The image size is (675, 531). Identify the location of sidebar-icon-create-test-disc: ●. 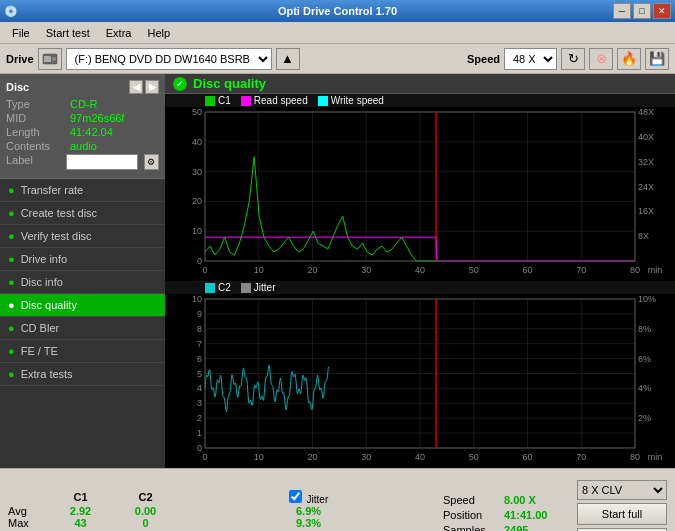
(12, 213).